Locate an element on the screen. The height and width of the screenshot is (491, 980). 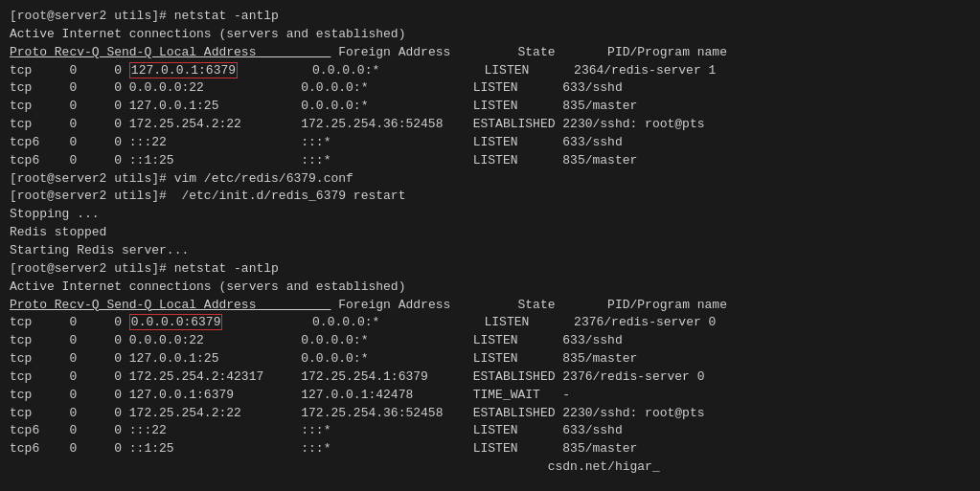
terminal-line: csdn.net/higar_ is located at coordinates (490, 467).